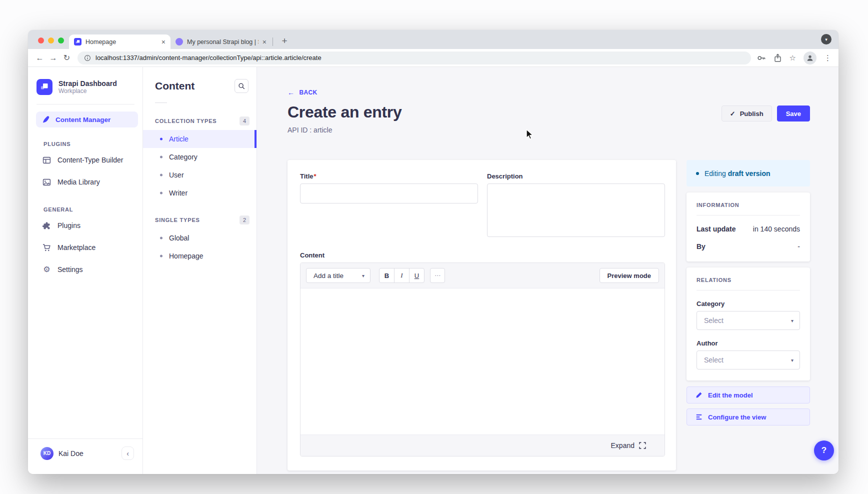 Image resolution: width=868 pixels, height=494 pixels. What do you see at coordinates (76, 248) in the screenshot?
I see `sidebar-item-label: Marketplace` at bounding box center [76, 248].